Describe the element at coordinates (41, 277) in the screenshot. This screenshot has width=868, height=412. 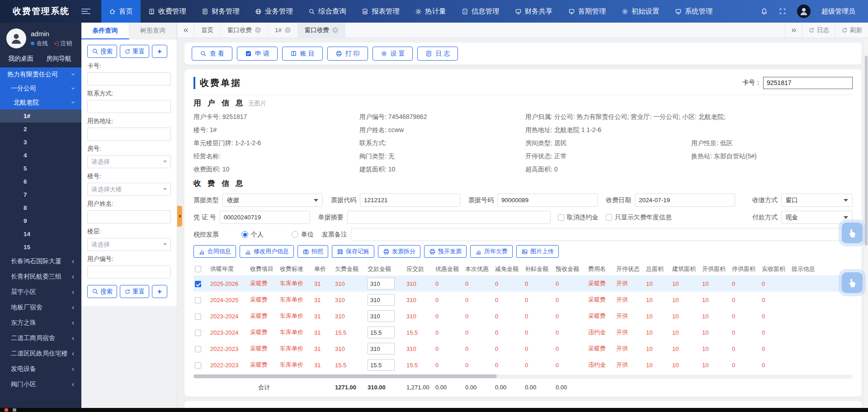
I see `tree-item-长青村民航委三组: 长青村民航委三组` at that location.